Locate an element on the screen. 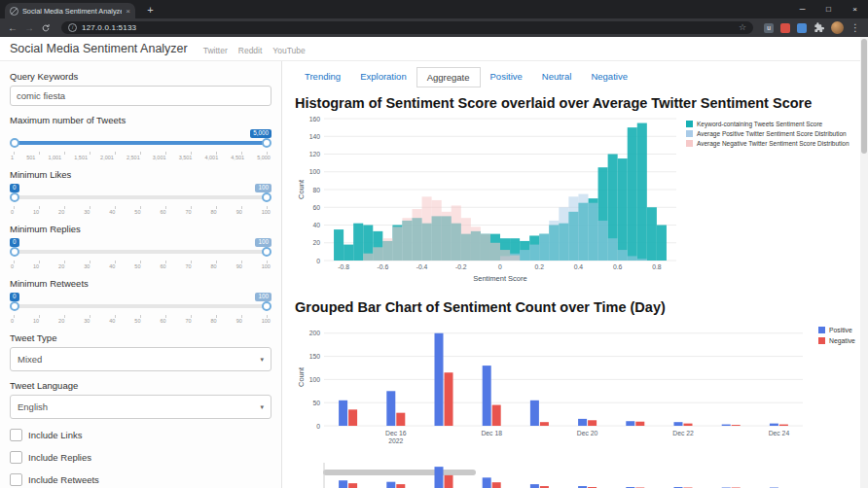  vertical-scrollbar is located at coordinates (864, 262).